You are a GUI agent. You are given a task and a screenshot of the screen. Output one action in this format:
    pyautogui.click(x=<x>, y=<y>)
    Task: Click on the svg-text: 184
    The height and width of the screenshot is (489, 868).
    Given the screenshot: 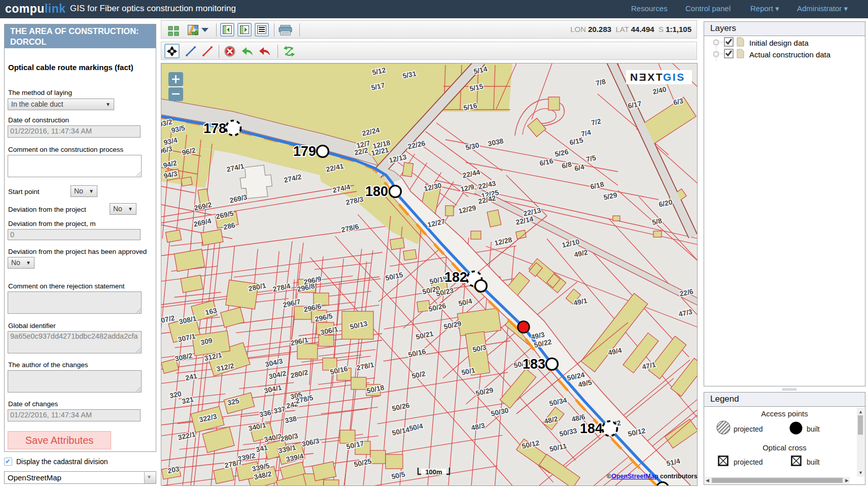 What is the action you would take?
    pyautogui.click(x=592, y=429)
    